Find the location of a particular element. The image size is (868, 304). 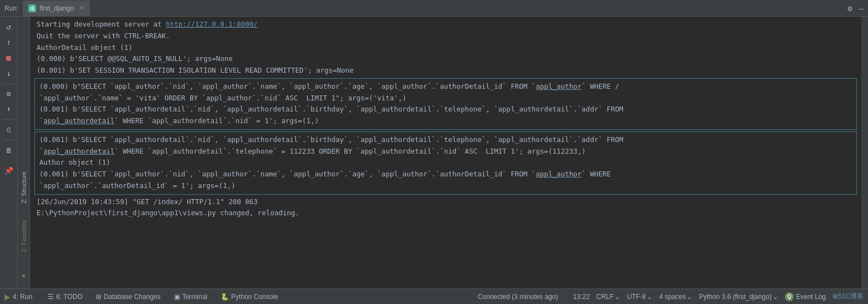

db-icon: ⊞ is located at coordinates (99, 297).